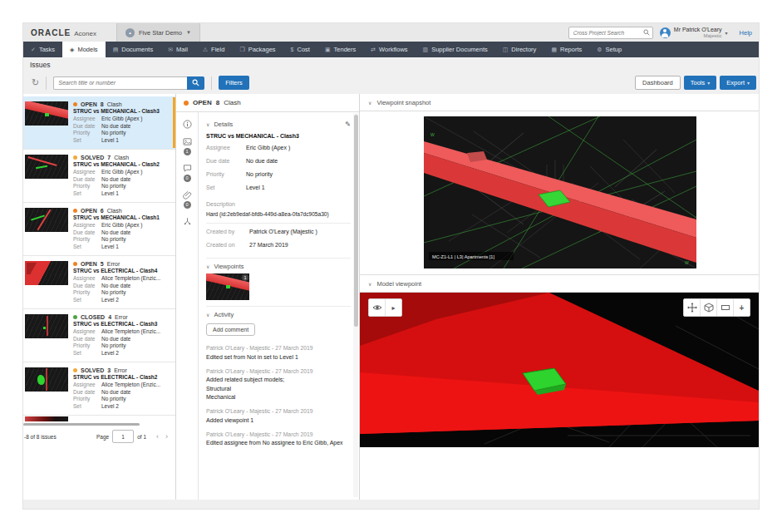  What do you see at coordinates (100, 123) in the screenshot?
I see `issue-card: OPEN 8 Clash STRUC vs MECHANICAL - Clash…` at bounding box center [100, 123].